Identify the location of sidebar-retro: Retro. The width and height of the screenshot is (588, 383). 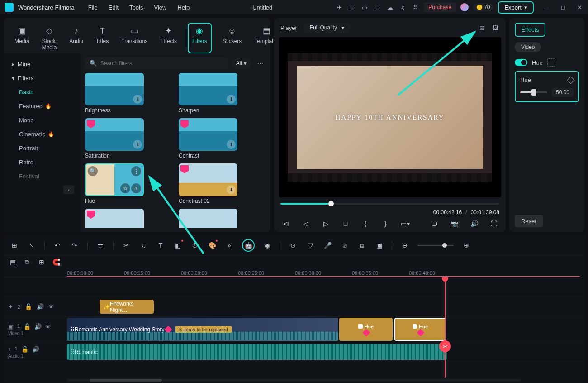
(42, 162).